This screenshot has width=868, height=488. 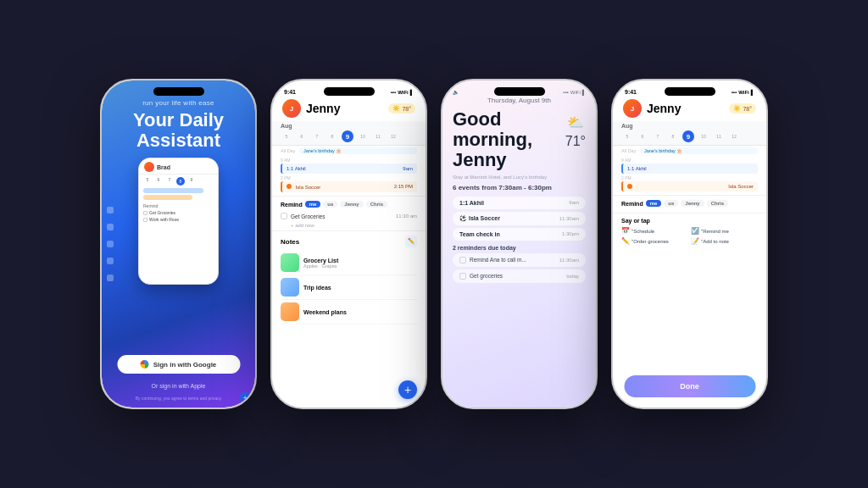 What do you see at coordinates (402, 108) in the screenshot?
I see `weather-badge-2: ☀️ 78°` at bounding box center [402, 108].